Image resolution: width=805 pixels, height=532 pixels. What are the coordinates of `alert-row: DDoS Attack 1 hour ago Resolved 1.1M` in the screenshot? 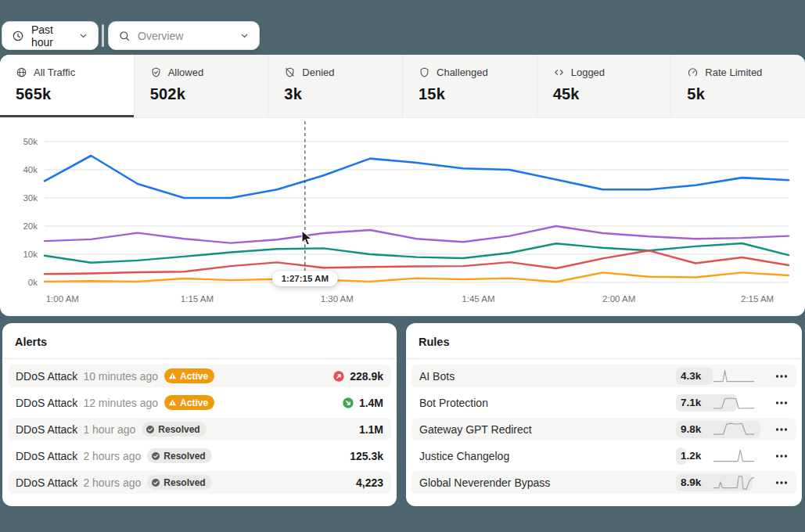 It's located at (199, 429).